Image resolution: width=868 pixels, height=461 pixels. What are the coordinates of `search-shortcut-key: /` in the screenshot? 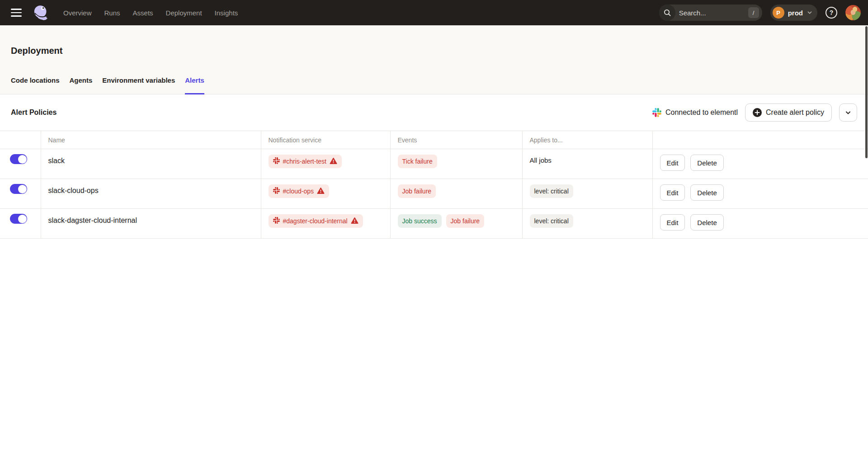 It's located at (754, 13).